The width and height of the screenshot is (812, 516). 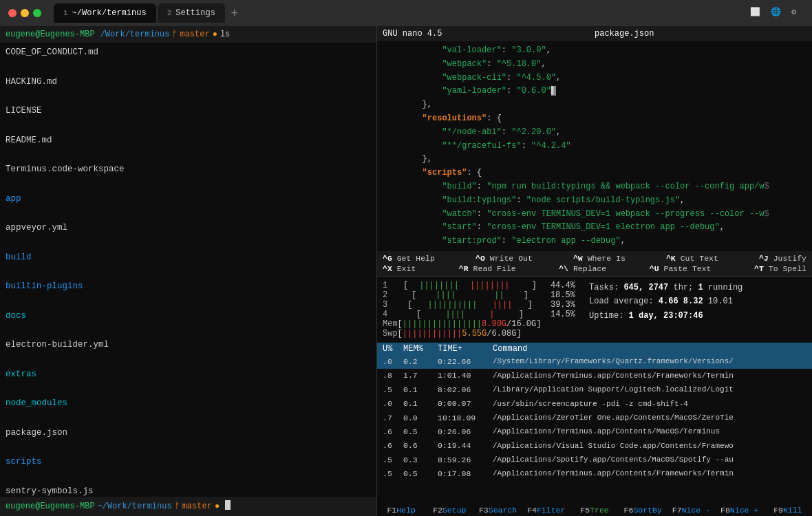 What do you see at coordinates (420, 362) in the screenshot?
I see `proc-mem: 0.2` at bounding box center [420, 362].